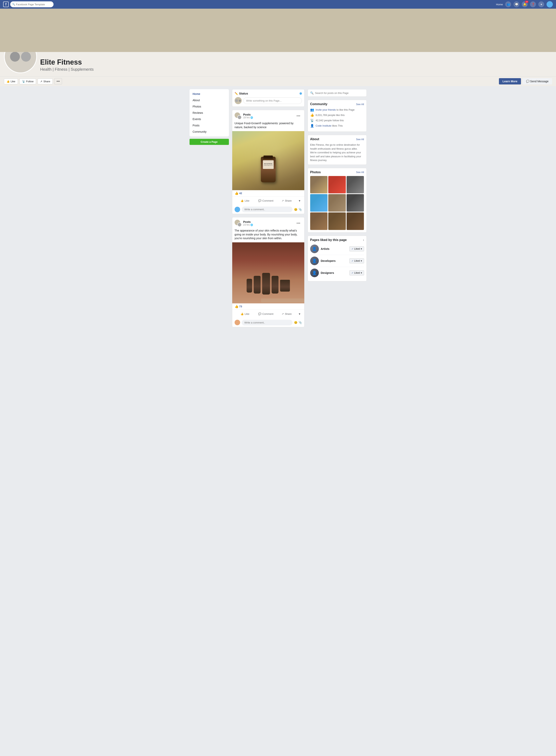  What do you see at coordinates (242, 201) in the screenshot?
I see `like-icon: 👍` at bounding box center [242, 201].